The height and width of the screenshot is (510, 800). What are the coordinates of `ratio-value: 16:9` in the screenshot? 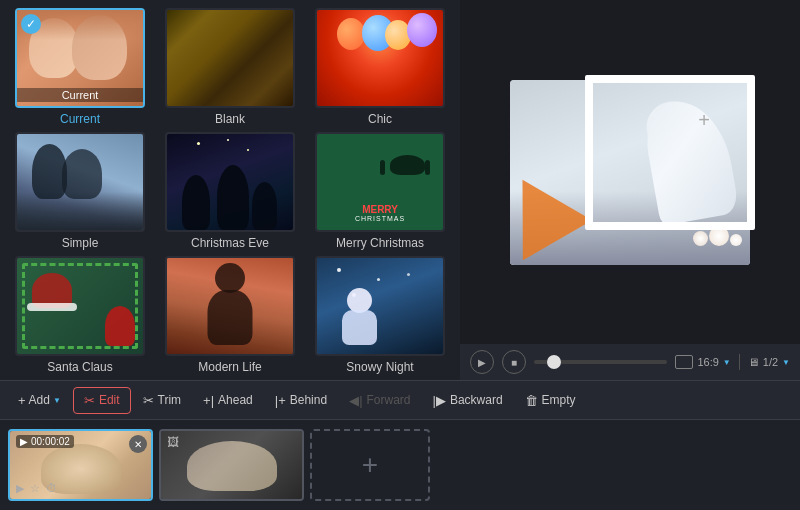 It's located at (708, 362).